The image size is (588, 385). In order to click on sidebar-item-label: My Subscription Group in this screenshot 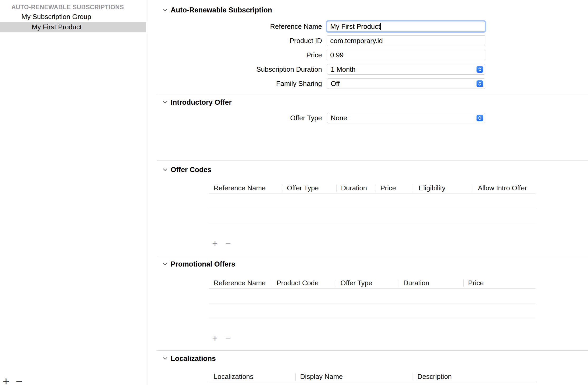, I will do `click(56, 17)`.